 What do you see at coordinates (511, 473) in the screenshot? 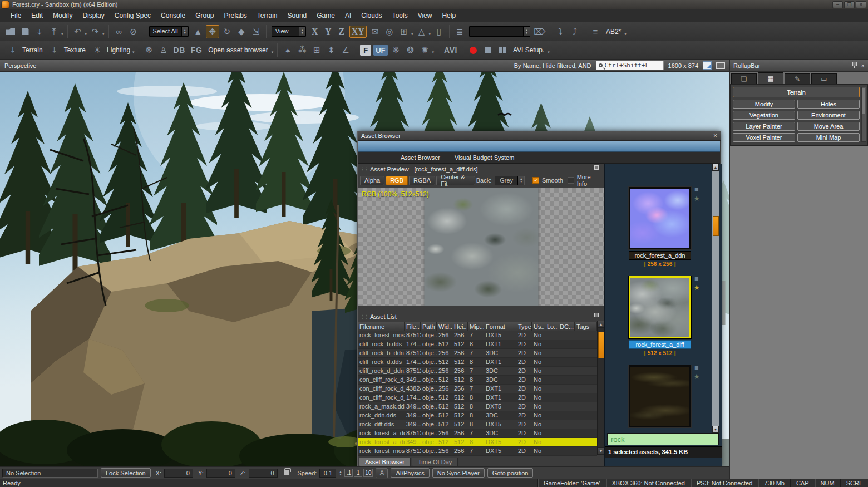
I see `goto-position-button: Goto position` at bounding box center [511, 473].